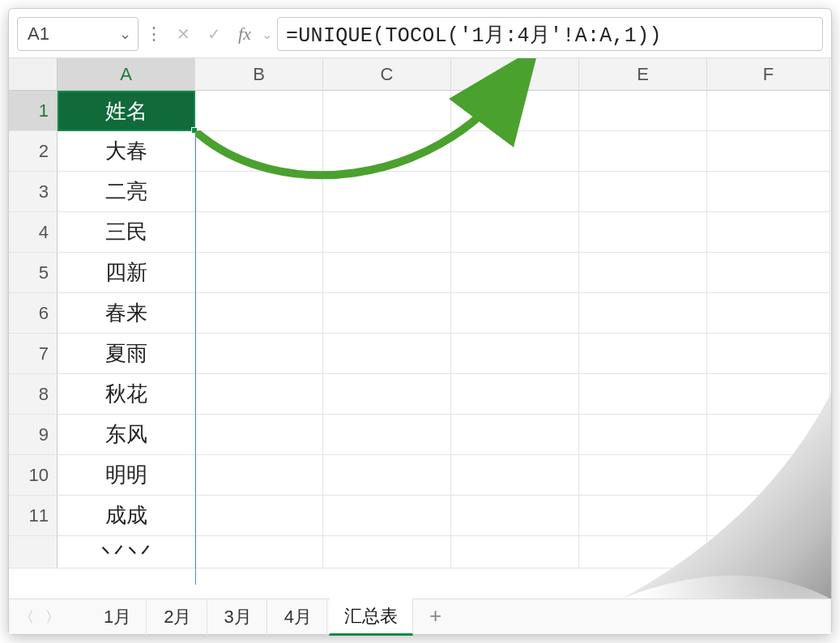 This screenshot has height=643, width=840. I want to click on cell-F7, so click(769, 354).